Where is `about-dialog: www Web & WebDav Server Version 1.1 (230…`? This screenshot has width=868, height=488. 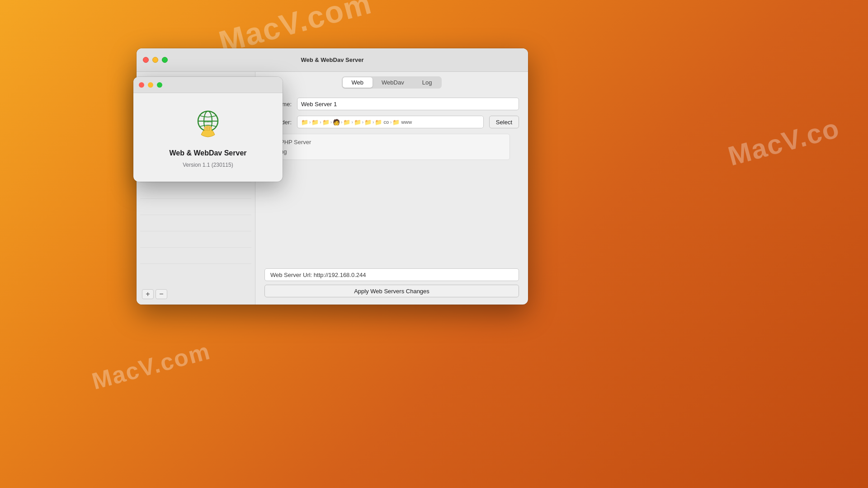 about-dialog: www Web & WebDav Server Version 1.1 (230… is located at coordinates (208, 129).